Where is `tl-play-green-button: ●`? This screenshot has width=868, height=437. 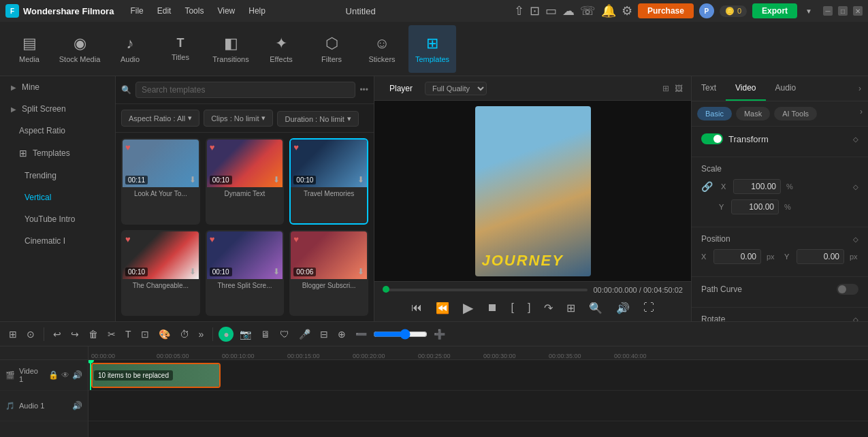
tl-play-green-button: ● is located at coordinates (226, 334).